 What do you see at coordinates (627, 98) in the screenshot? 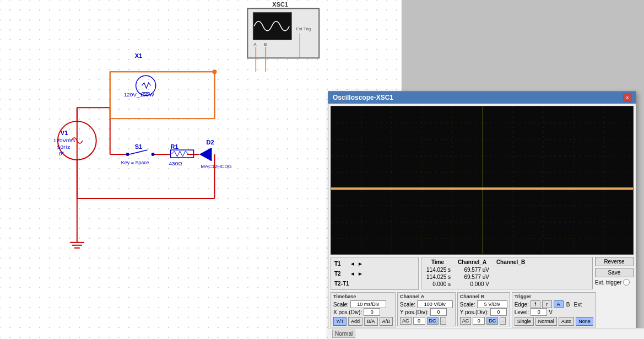
I see `close-button: ×` at bounding box center [627, 98].